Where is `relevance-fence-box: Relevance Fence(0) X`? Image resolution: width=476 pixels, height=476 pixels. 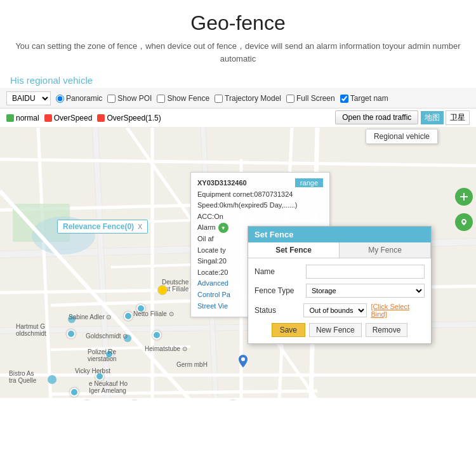 relevance-fence-box: Relevance Fence(0) X is located at coordinates (103, 227).